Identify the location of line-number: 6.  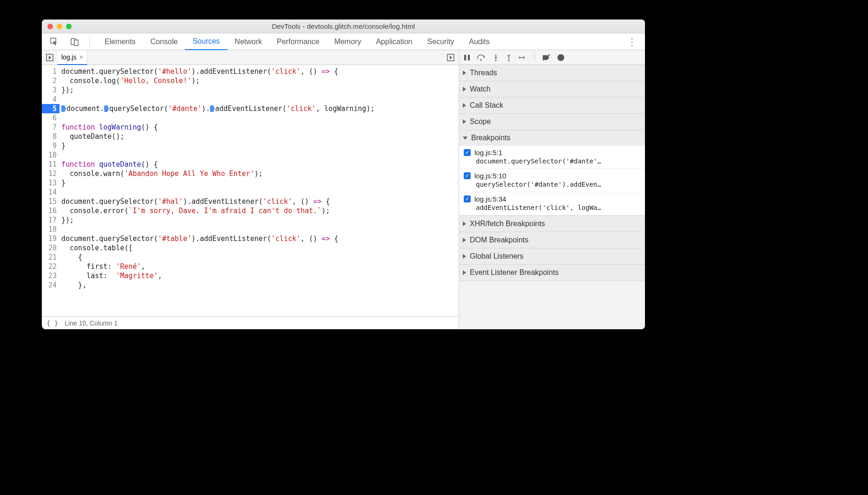
(51, 118).